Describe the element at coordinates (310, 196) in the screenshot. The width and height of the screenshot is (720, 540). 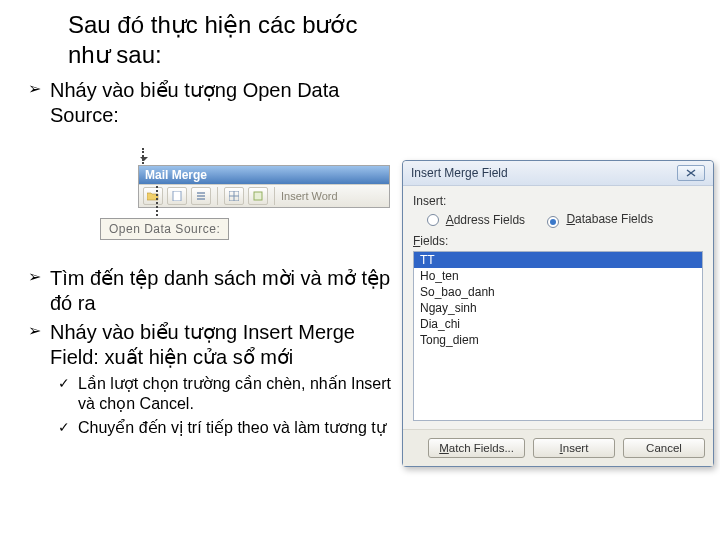
I see `toolbar-text: Insert Word` at that location.